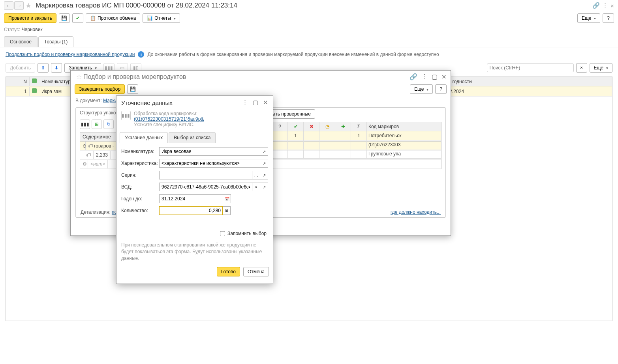 The image size is (618, 364). Describe the element at coordinates (312, 127) in the screenshot. I see `rt-col-x: ✖` at that location.